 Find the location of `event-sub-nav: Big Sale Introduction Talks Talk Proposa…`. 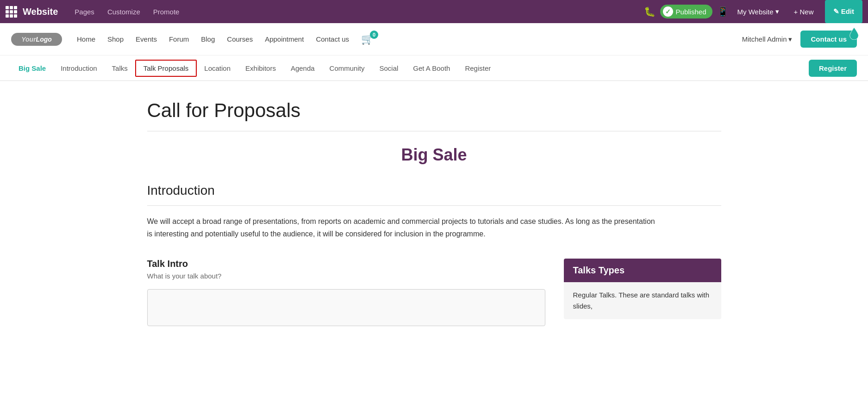

event-sub-nav: Big Sale Introduction Talks Talk Proposa… is located at coordinates (434, 68).